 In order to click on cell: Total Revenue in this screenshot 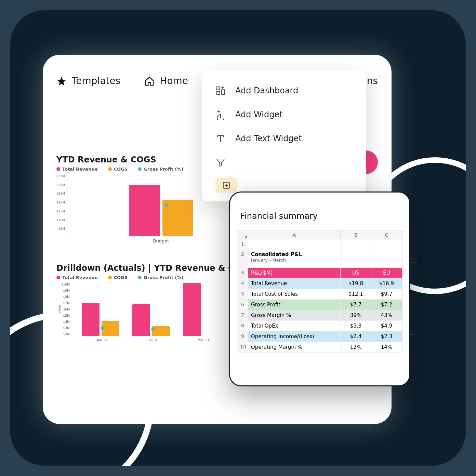, I will do `click(294, 283)`.